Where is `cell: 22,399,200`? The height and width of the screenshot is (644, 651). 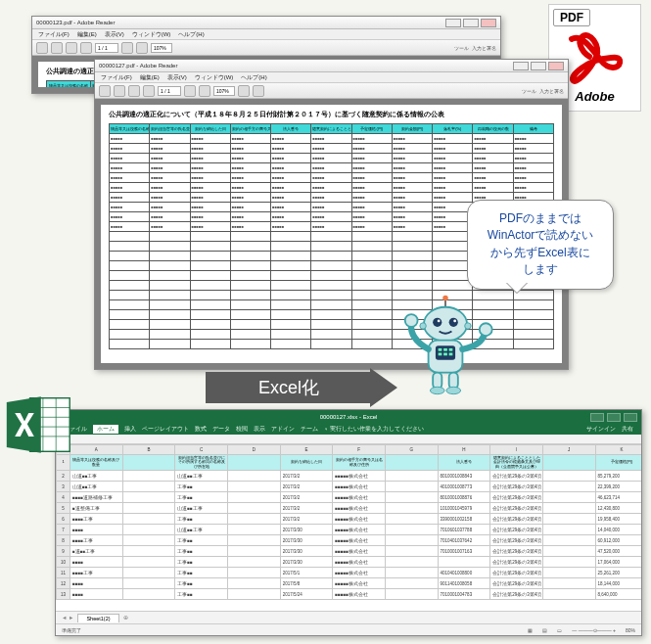
cell: 22,399,200 is located at coordinates (619, 487).